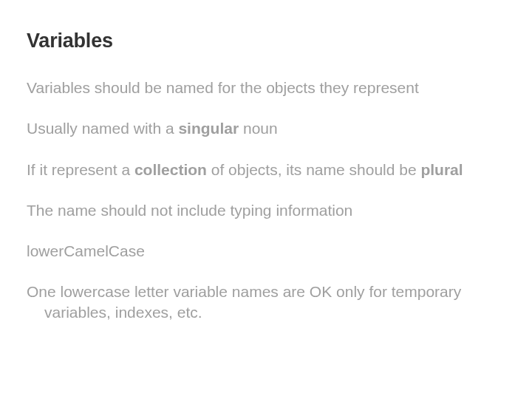 Image resolution: width=532 pixels, height=399 pixels. I want to click on bullet-item: Usually named with a singular noun, so click(266, 129).